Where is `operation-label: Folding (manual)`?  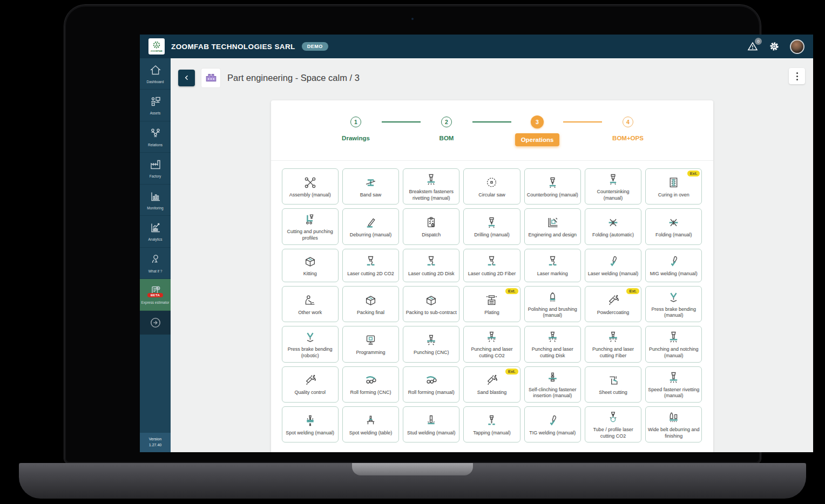 operation-label: Folding (manual) is located at coordinates (674, 235).